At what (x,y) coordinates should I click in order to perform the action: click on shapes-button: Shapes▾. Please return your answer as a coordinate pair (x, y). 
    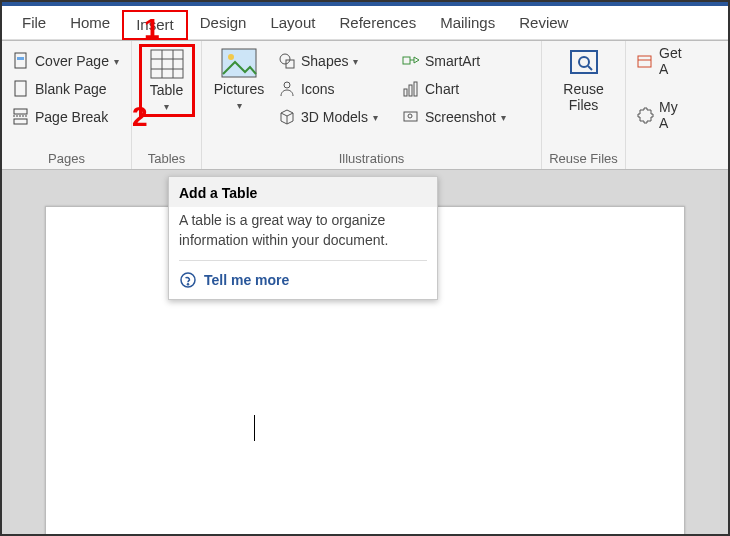
    Looking at the image, I should click on (336, 61).